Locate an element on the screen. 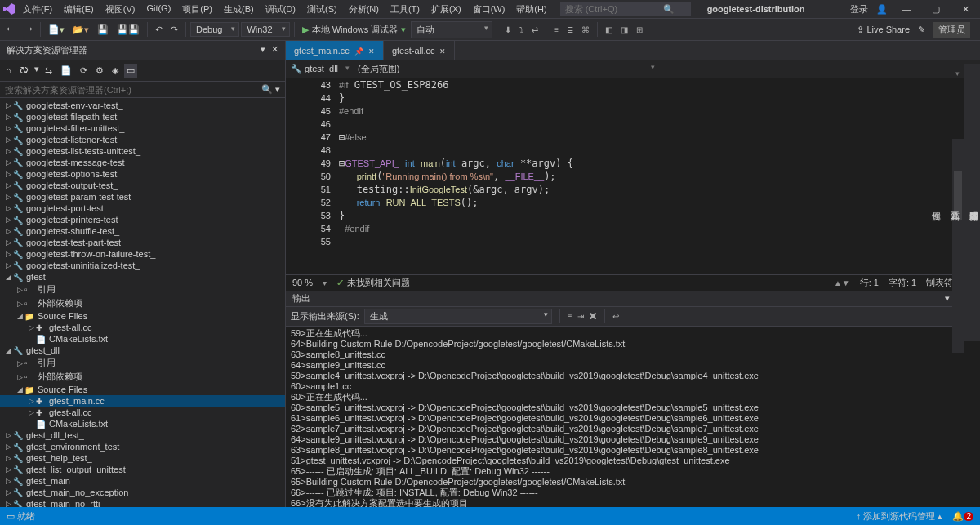  menu-d: 调试(D) is located at coordinates (281, 10).